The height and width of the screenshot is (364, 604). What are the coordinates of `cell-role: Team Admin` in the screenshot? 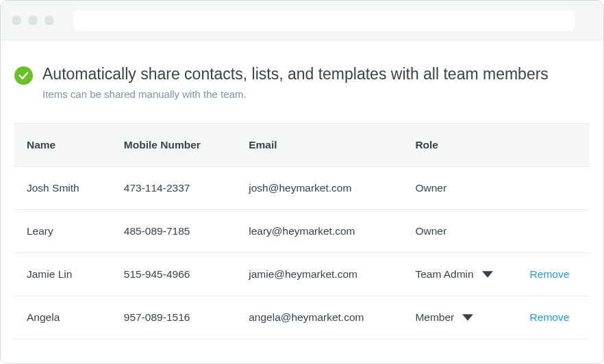 It's located at (460, 274).